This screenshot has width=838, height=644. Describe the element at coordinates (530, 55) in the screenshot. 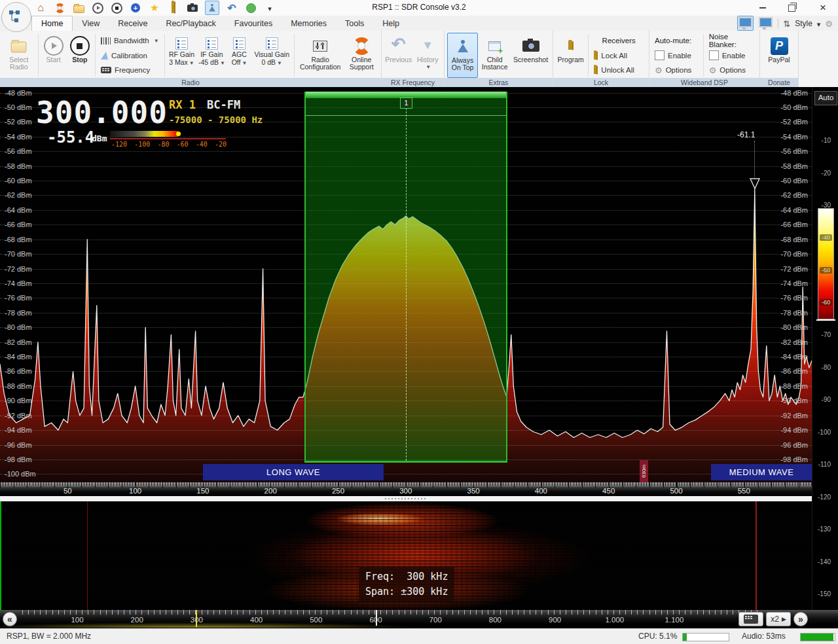

I see `screenshot-button: Screenshot` at that location.